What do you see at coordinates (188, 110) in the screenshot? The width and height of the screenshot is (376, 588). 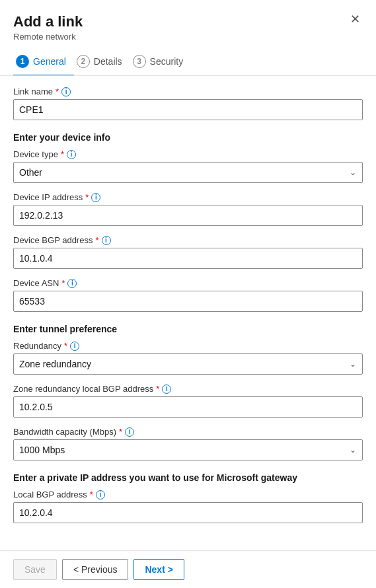 I see `link-name-input` at bounding box center [188, 110].